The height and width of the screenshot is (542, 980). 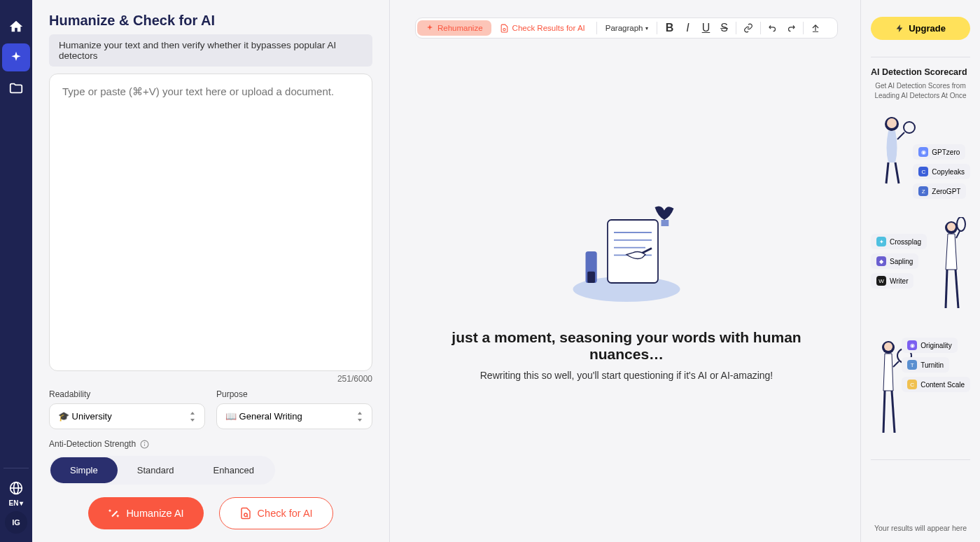 What do you see at coordinates (900, 28) in the screenshot?
I see `bolt-icon` at bounding box center [900, 28].